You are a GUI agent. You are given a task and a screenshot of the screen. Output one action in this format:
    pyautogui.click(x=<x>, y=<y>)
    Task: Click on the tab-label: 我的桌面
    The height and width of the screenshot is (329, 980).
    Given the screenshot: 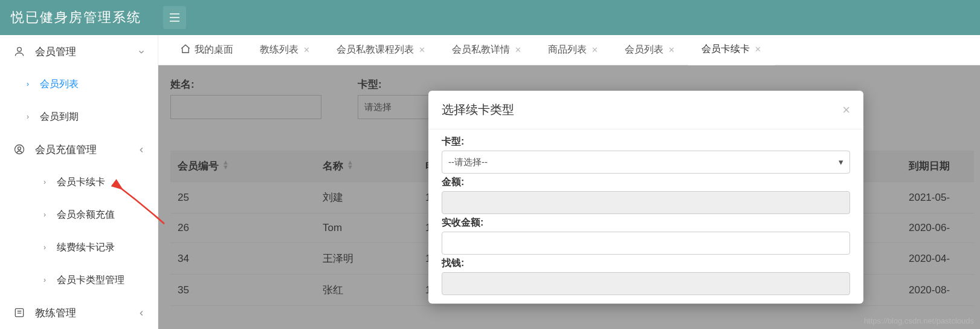 What is the action you would take?
    pyautogui.click(x=214, y=50)
    